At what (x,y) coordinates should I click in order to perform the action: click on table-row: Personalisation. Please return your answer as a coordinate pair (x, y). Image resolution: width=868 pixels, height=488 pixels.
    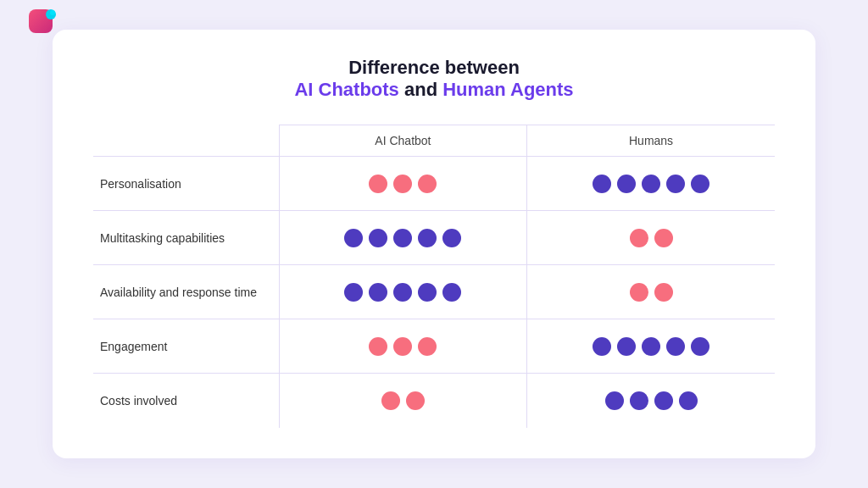
    Looking at the image, I should click on (434, 184).